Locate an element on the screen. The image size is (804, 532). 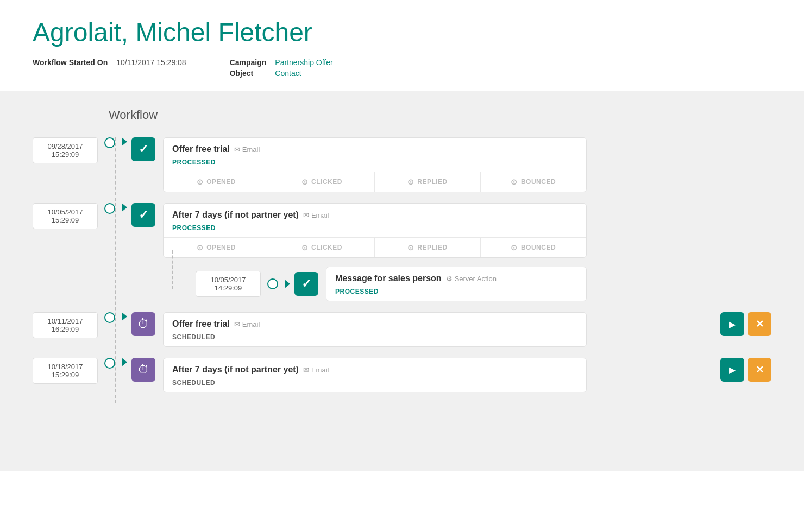
object-link: Contact is located at coordinates (304, 73).